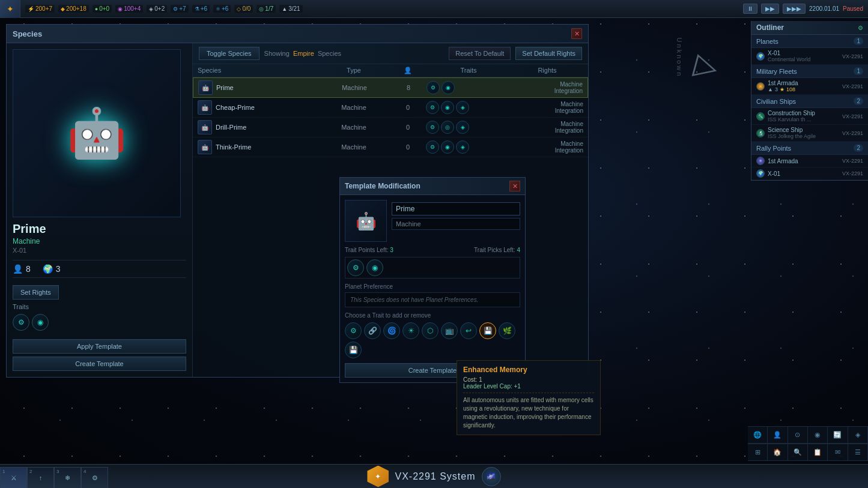 The image size is (868, 488). Describe the element at coordinates (789, 56) in the screenshot. I see `planet-item-info: X-01 Continental World` at that location.